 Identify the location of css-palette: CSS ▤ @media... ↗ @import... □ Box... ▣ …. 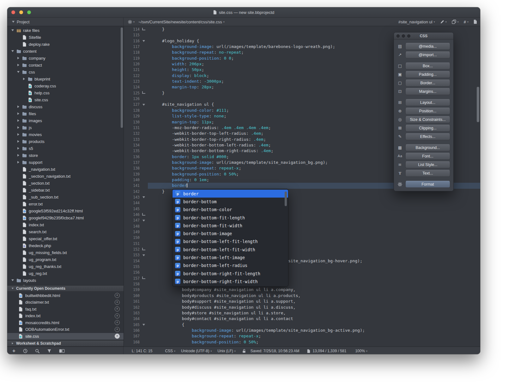
(424, 112).